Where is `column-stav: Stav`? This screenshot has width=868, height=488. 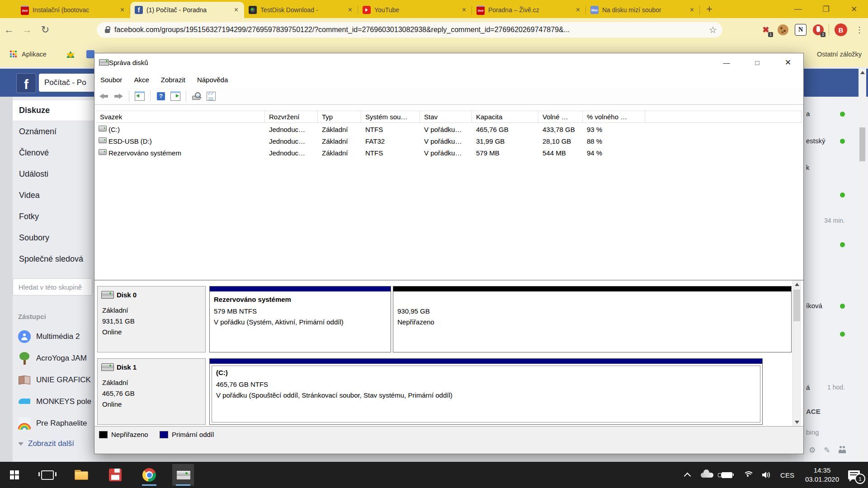 column-stav: Stav is located at coordinates (446, 117).